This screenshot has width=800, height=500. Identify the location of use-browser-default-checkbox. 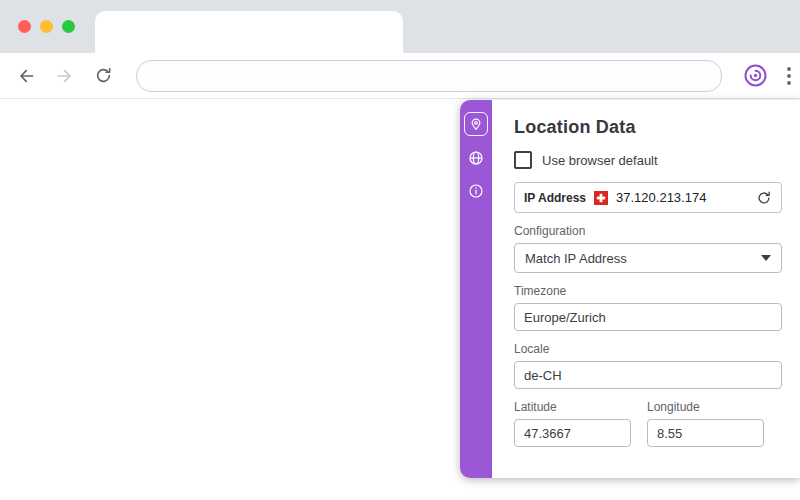
(523, 160).